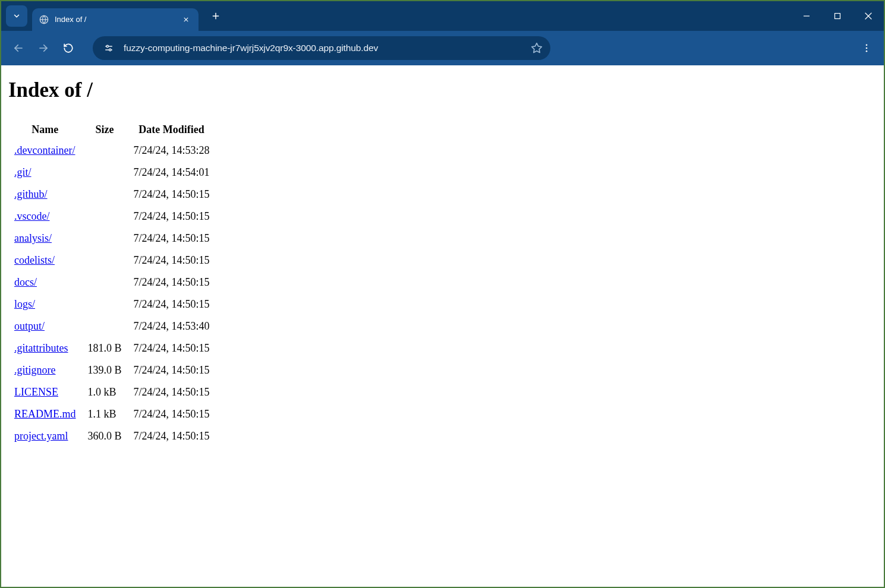  Describe the element at coordinates (112, 172) in the screenshot. I see `table-row: .git/7/24/24, 14:54:01` at that location.